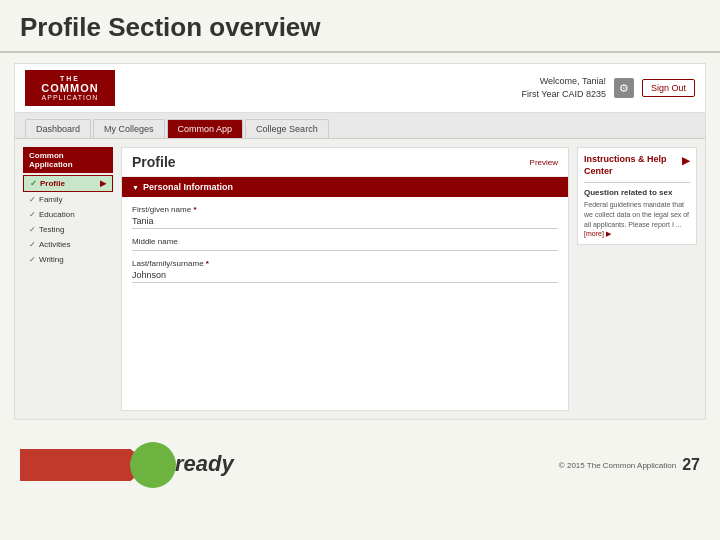 The width and height of the screenshot is (720, 540). I want to click on check-icon-testing: ✓, so click(32, 230).